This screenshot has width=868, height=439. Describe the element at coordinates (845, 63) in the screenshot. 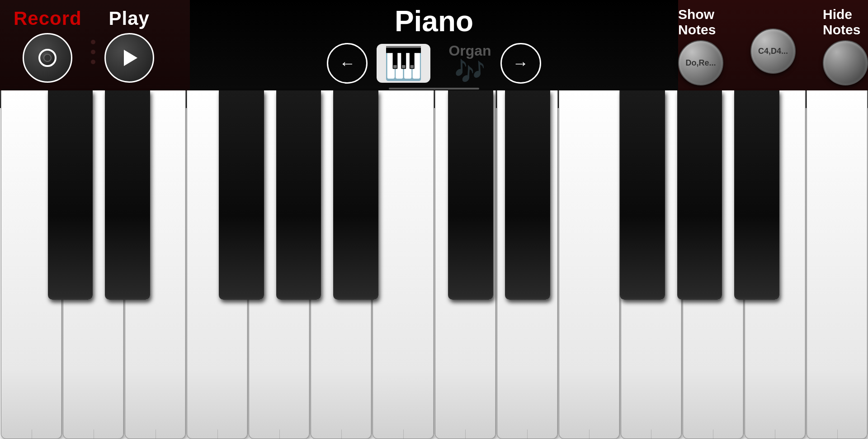

I see `hide-notes-knob` at that location.